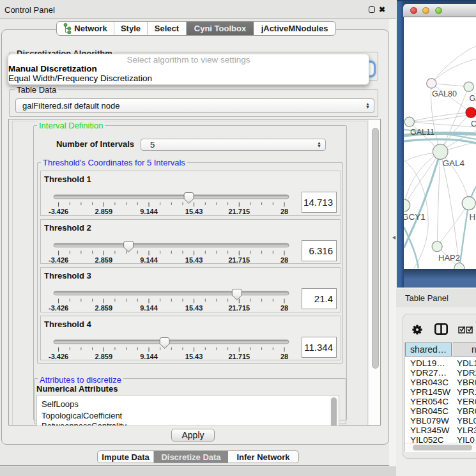 The image size is (476, 476). I want to click on svg-text: GAL11, so click(422, 132).